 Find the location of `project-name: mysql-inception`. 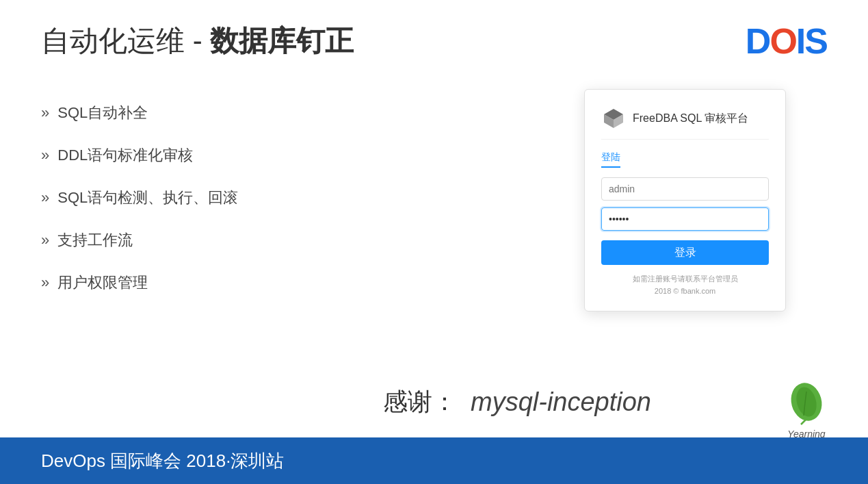

project-name: mysql-inception is located at coordinates (561, 403).